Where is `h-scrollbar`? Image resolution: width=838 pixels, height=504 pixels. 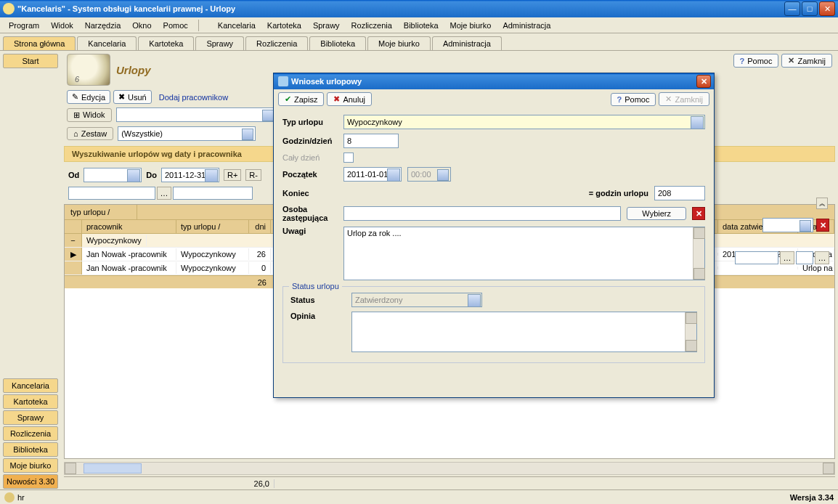
h-scrollbar is located at coordinates (449, 468).